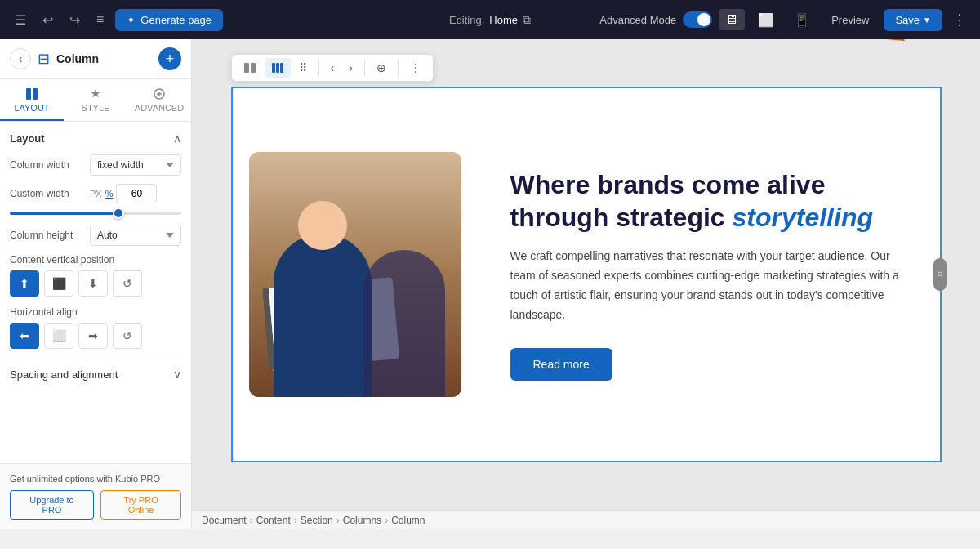 The width and height of the screenshot is (980, 549). Describe the element at coordinates (866, 49) in the screenshot. I see `arrow-annotation` at that location.